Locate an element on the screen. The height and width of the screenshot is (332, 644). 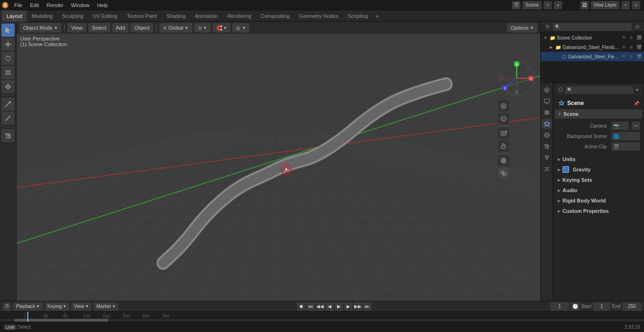
restrict-select-icon: ⊕ is located at coordinates (631, 38).